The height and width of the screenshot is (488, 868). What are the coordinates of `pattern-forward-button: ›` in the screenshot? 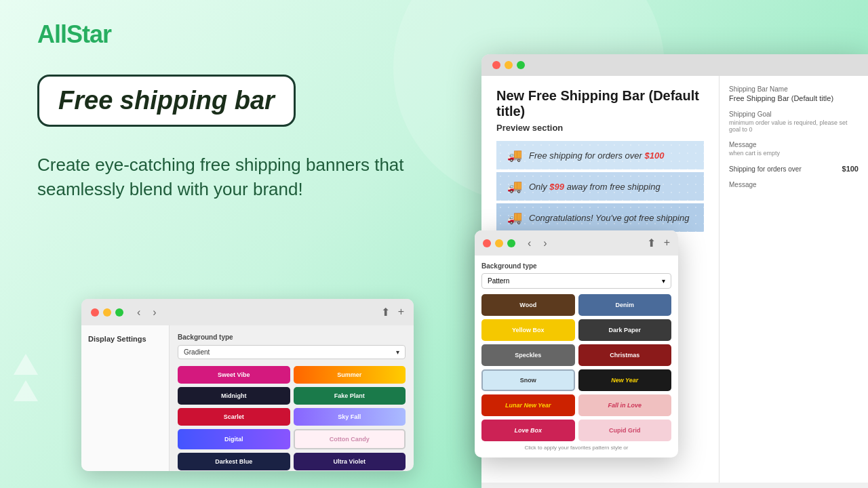 It's located at (545, 243).